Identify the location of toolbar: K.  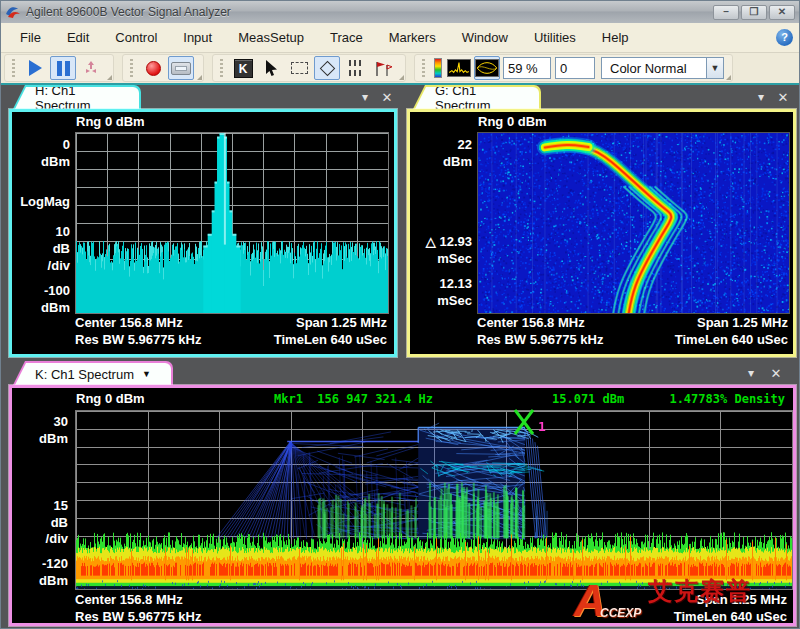
(400, 69).